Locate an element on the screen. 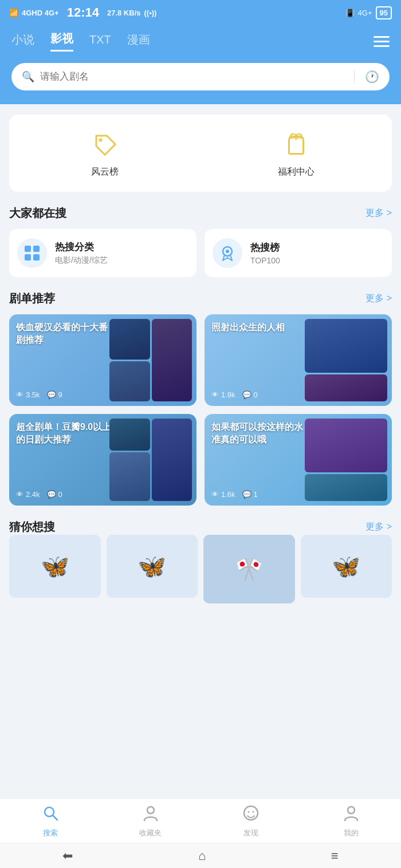 This screenshot has width=401, height=868. hot-search-more: 更多 > is located at coordinates (379, 213).